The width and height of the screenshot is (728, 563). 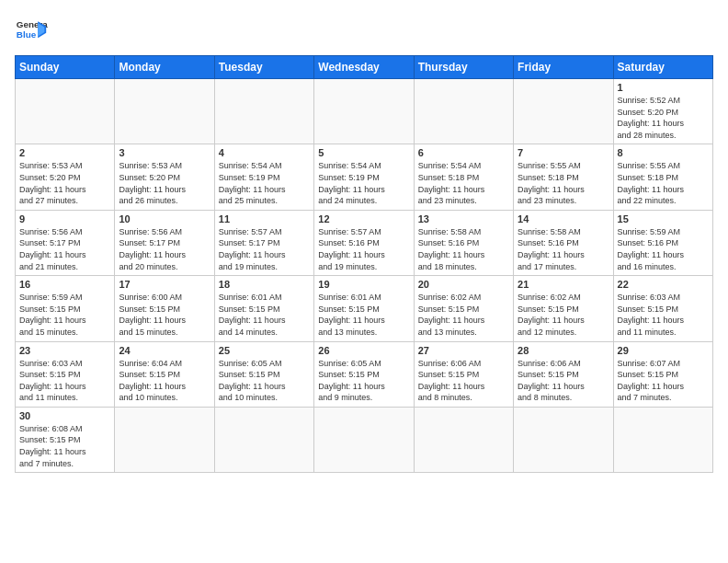 I want to click on day-number: 29, so click(x=664, y=350).